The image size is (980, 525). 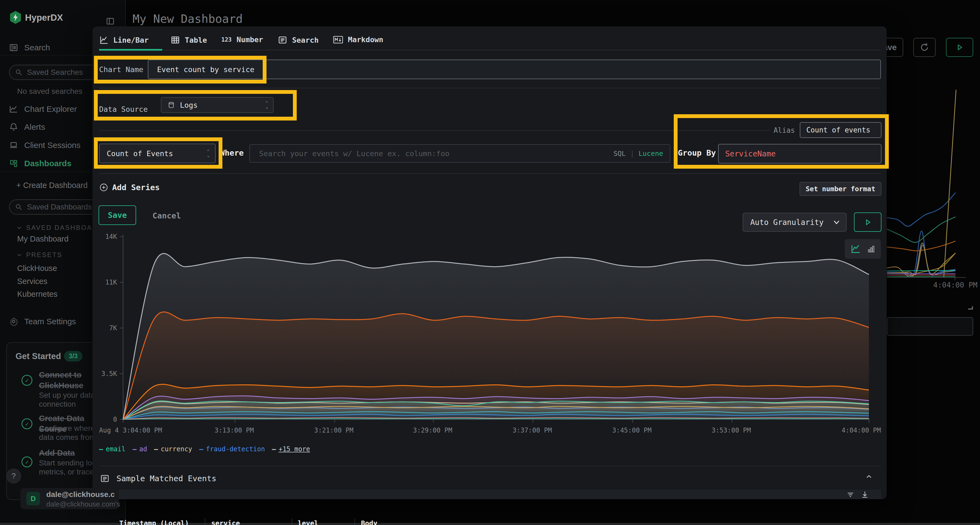 What do you see at coordinates (369, 522) in the screenshot?
I see `column-header: Body` at bounding box center [369, 522].